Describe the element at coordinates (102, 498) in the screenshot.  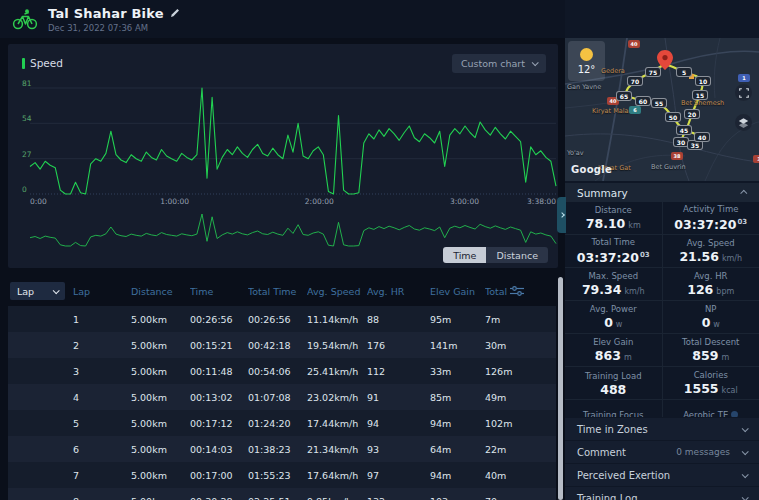
I see `lap-cell-lap: 8` at that location.